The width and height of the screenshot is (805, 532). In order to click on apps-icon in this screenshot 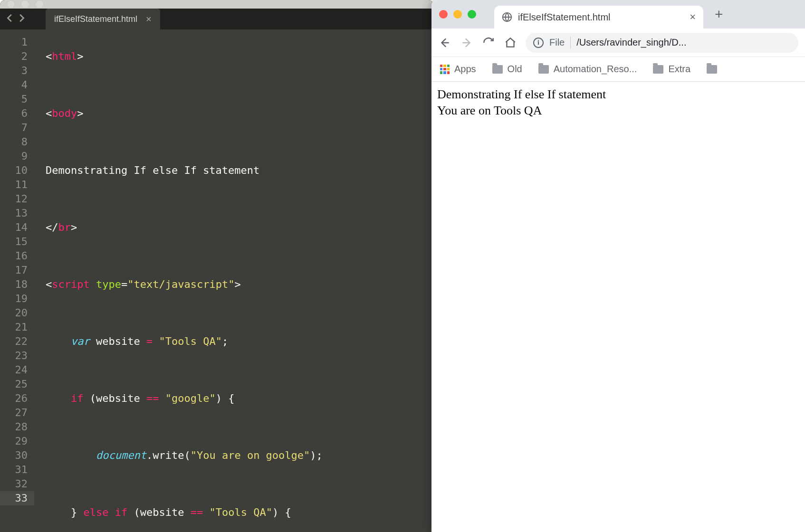, I will do `click(445, 69)`.